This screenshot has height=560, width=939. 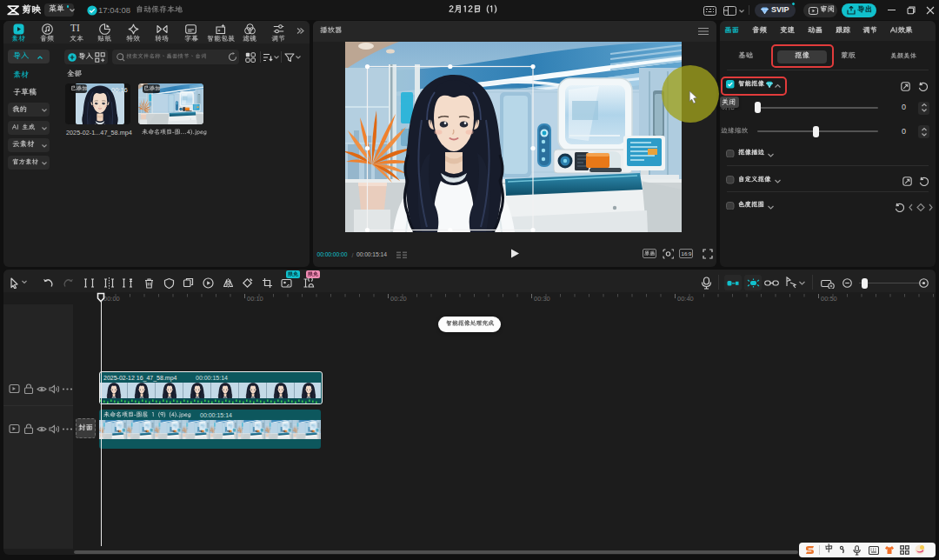 What do you see at coordinates (398, 299) in the screenshot?
I see `svg-text: 00:20` at bounding box center [398, 299].